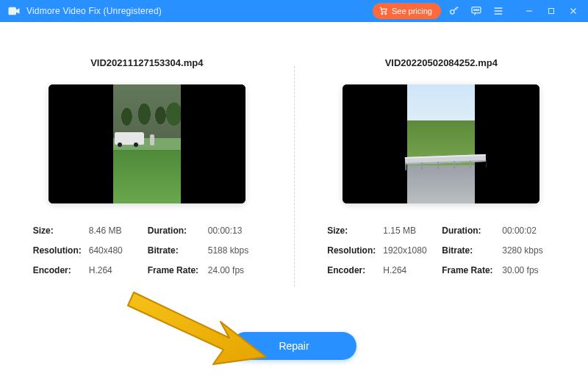 This screenshot has width=588, height=379. What do you see at coordinates (528, 270) in the screenshot?
I see `meta-value: 30.00 fps` at bounding box center [528, 270].